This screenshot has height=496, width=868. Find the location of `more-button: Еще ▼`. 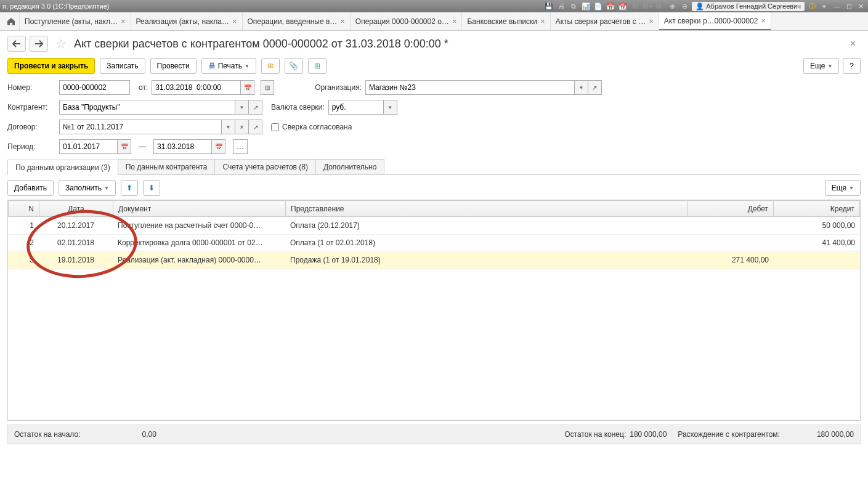

more-button: Еще ▼ is located at coordinates (821, 66).